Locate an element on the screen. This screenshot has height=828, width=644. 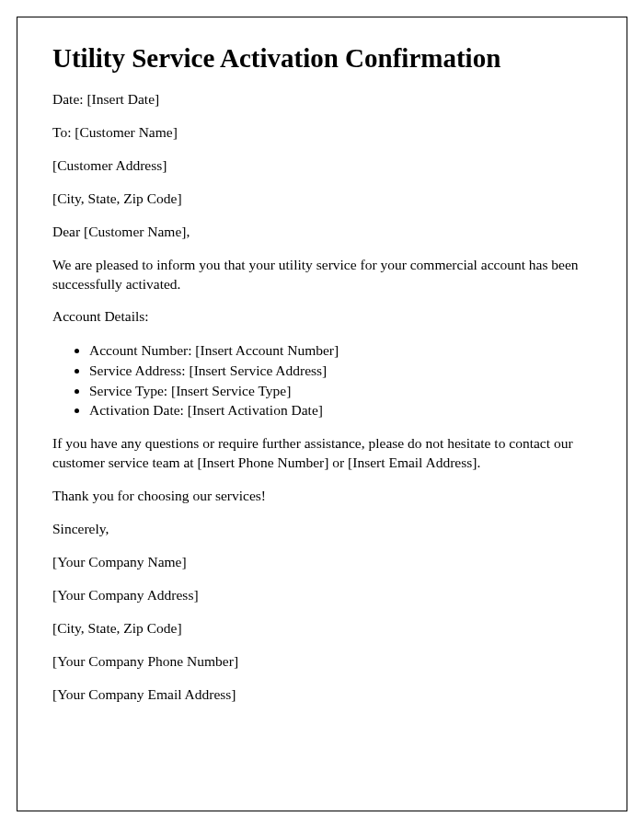
detail-service-address: Service Address: [Insert Service Address… is located at coordinates (340, 371).